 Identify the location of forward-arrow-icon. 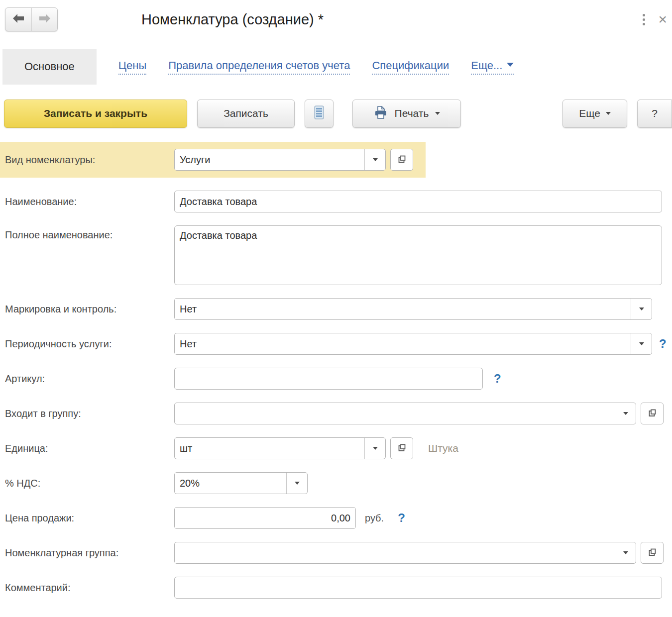
(45, 19).